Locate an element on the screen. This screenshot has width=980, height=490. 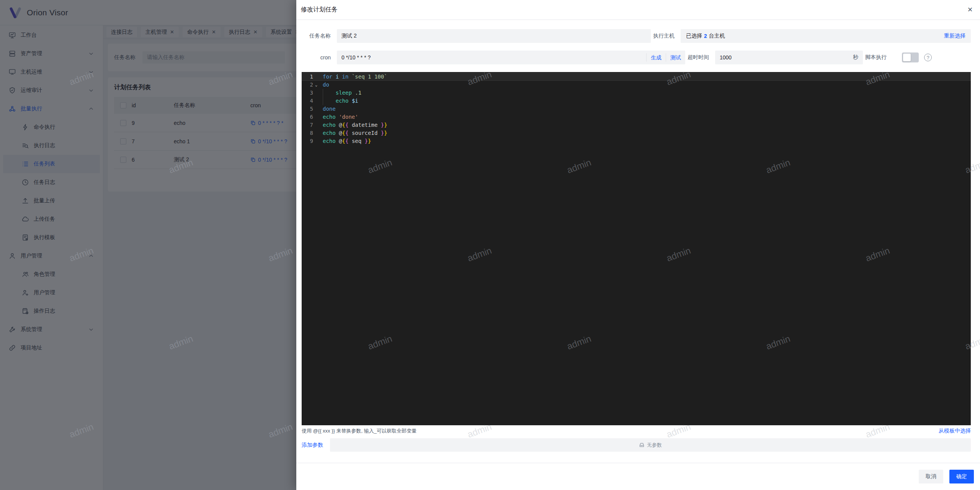
param-row: 添加参数 无参数 is located at coordinates (636, 445).